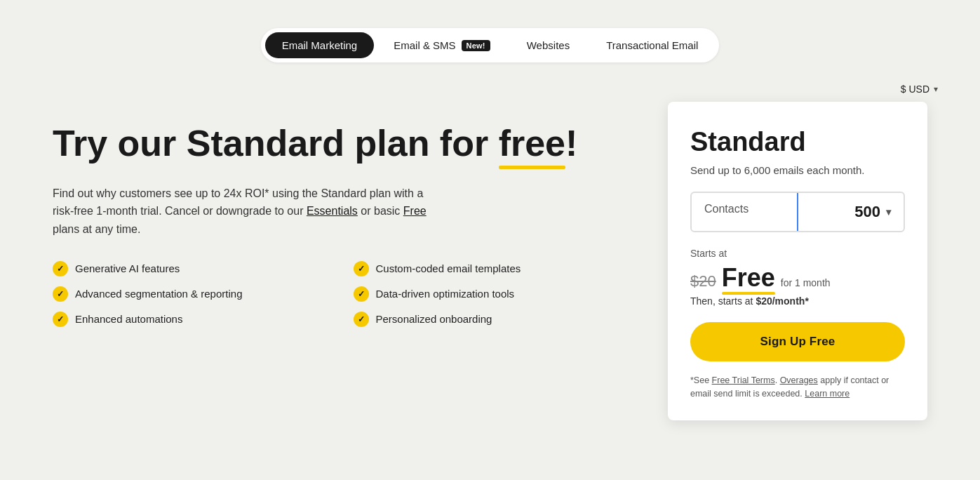 Image resolution: width=980 pixels, height=480 pixels. I want to click on feature-automations: ✓ Enhanced automations, so click(189, 319).